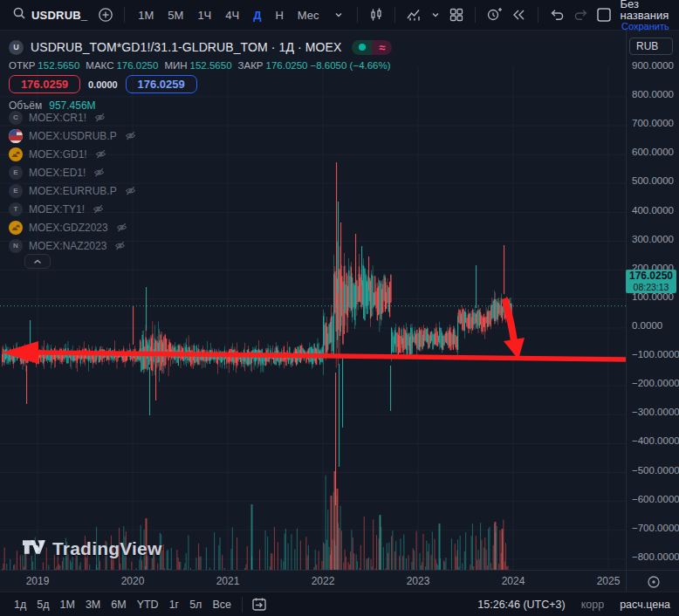 This screenshot has width=679, height=616. I want to click on price-axis-label: 500.0000, so click(653, 181).